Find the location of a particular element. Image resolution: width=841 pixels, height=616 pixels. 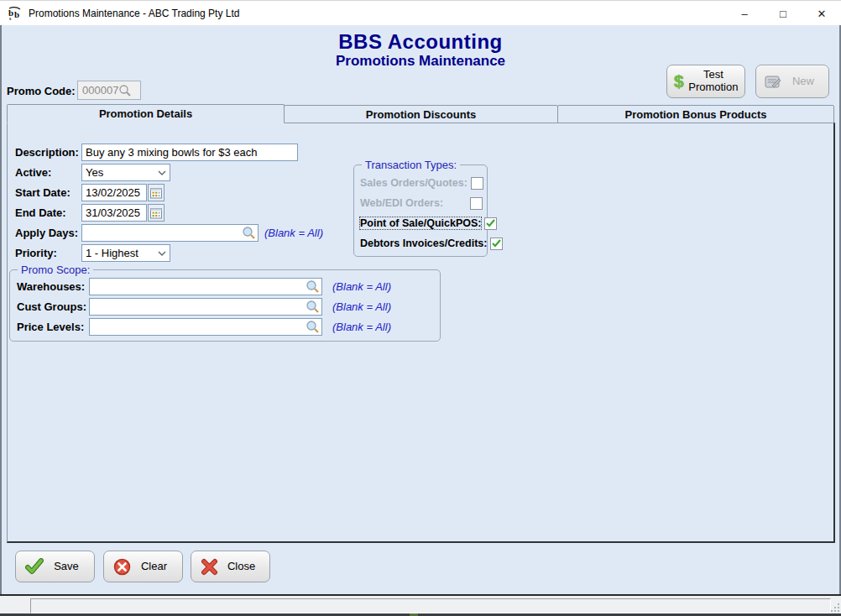

debtors-checkbox is located at coordinates (497, 243).